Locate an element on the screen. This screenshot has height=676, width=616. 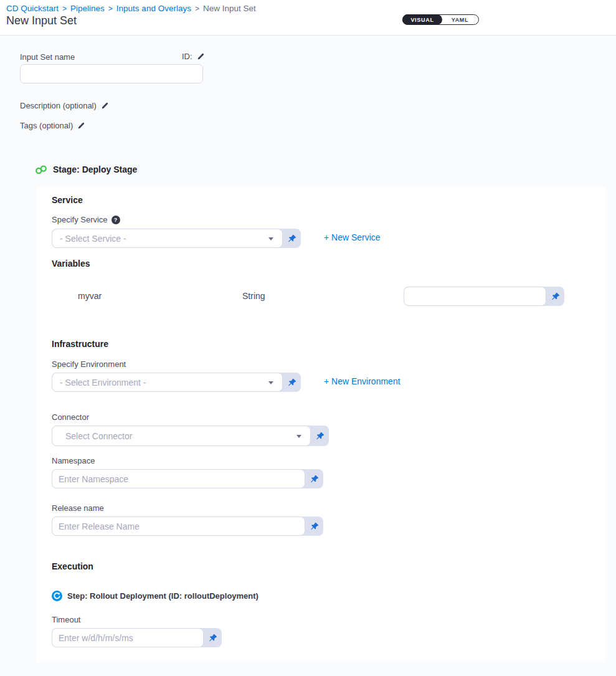
input-set-id: ID: is located at coordinates (193, 56).